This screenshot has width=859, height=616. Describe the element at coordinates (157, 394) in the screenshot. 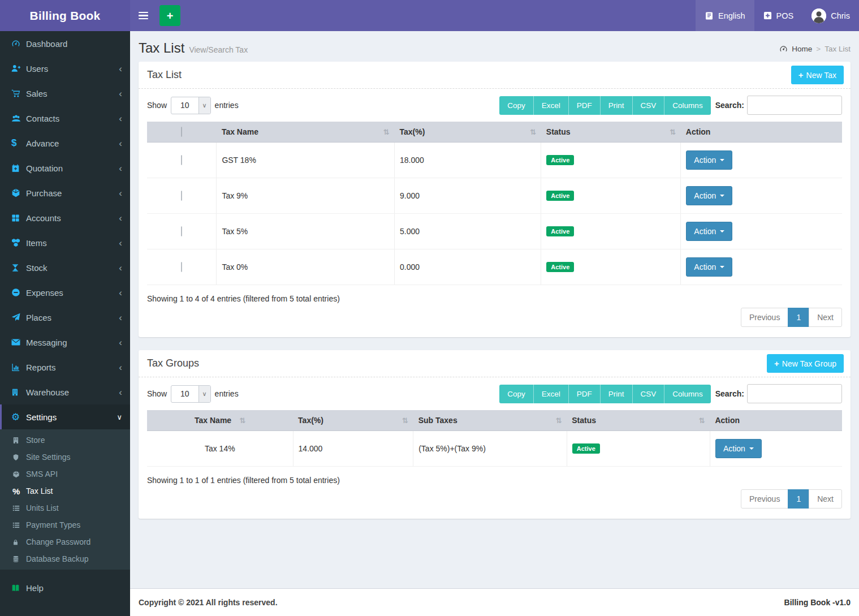

I see `show-label: Show` at that location.